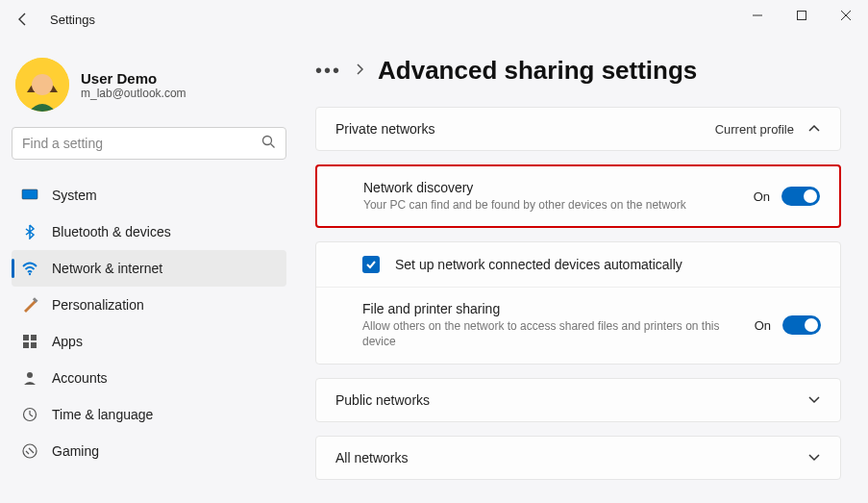 This screenshot has width=868, height=503. Describe the element at coordinates (30, 305) in the screenshot. I see `brush-icon` at that location.